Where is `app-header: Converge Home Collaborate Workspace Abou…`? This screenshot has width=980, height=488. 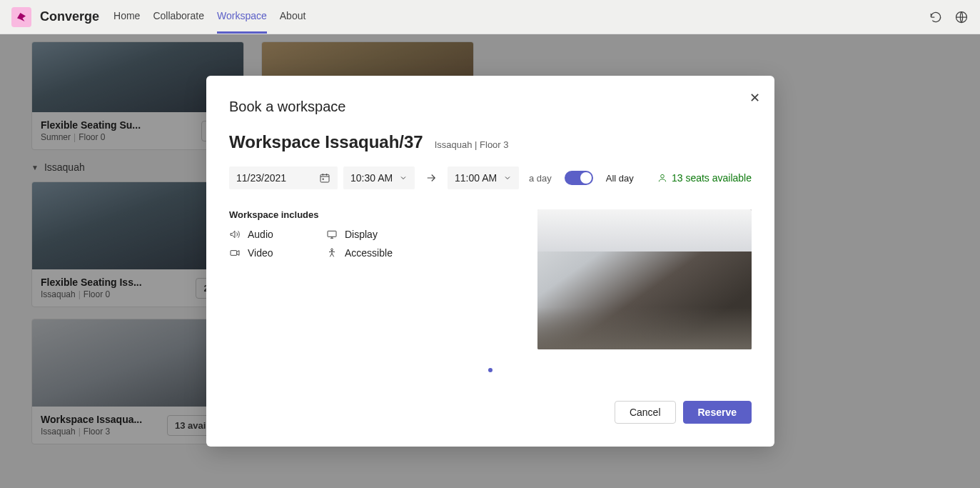 app-header: Converge Home Collaborate Workspace Abou… is located at coordinates (490, 17).